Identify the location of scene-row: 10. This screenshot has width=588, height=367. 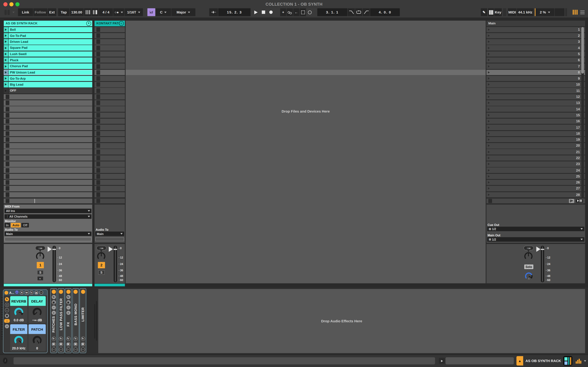
(536, 84).